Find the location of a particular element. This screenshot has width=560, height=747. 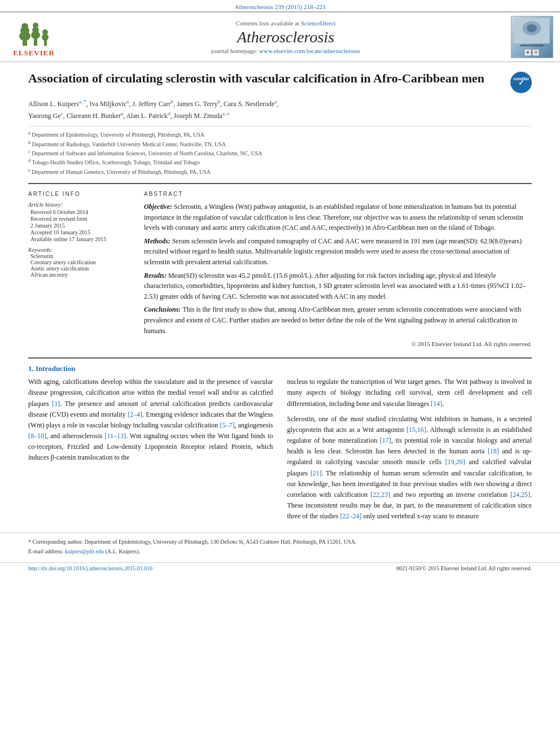

conclusions-text: This is the first study to show that, am… is located at coordinates (333, 320).